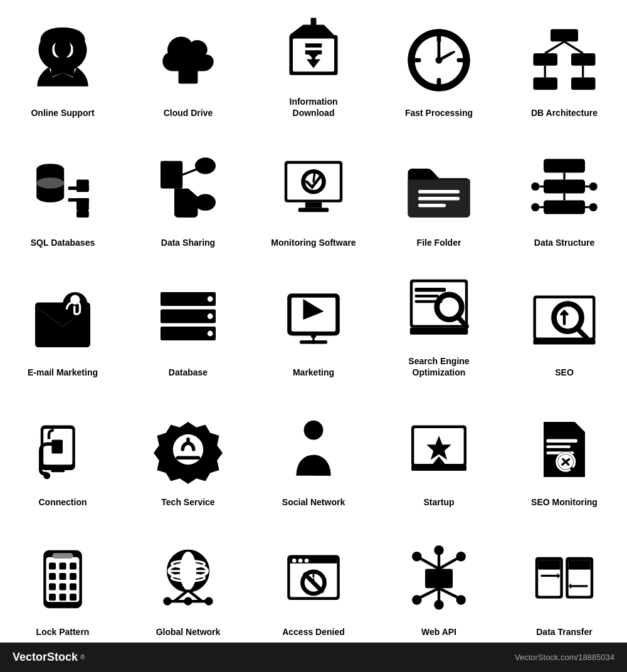 This screenshot has width=627, height=672. Describe the element at coordinates (188, 190) in the screenshot. I see `data-sharing-icon` at that location.